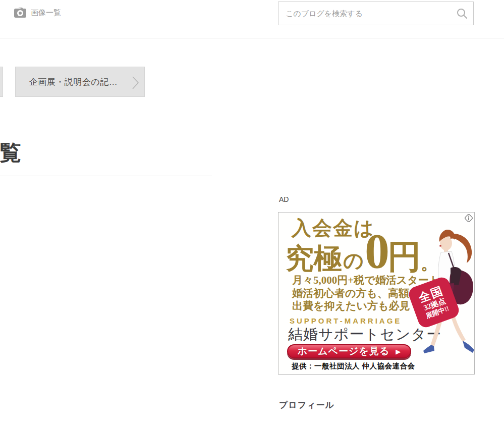  What do you see at coordinates (353, 261) in the screenshot?
I see `ad-headline-2-no: の` at bounding box center [353, 261].